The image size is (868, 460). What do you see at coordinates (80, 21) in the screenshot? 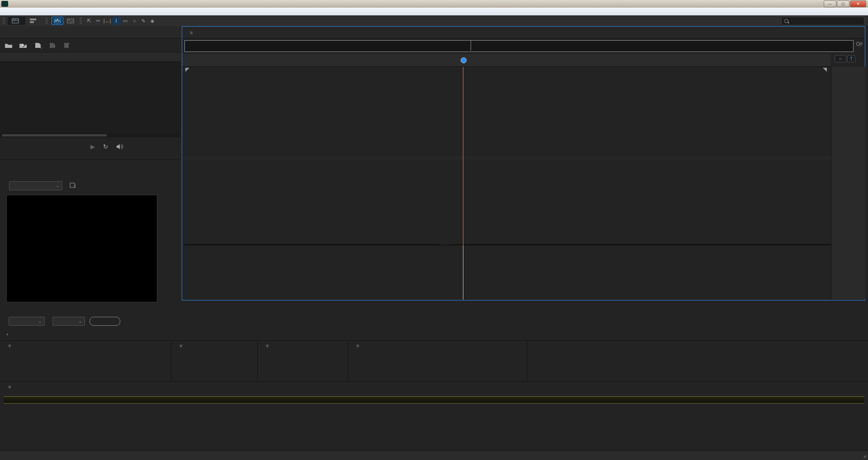
I see `toolbar-separator2` at bounding box center [80, 21].